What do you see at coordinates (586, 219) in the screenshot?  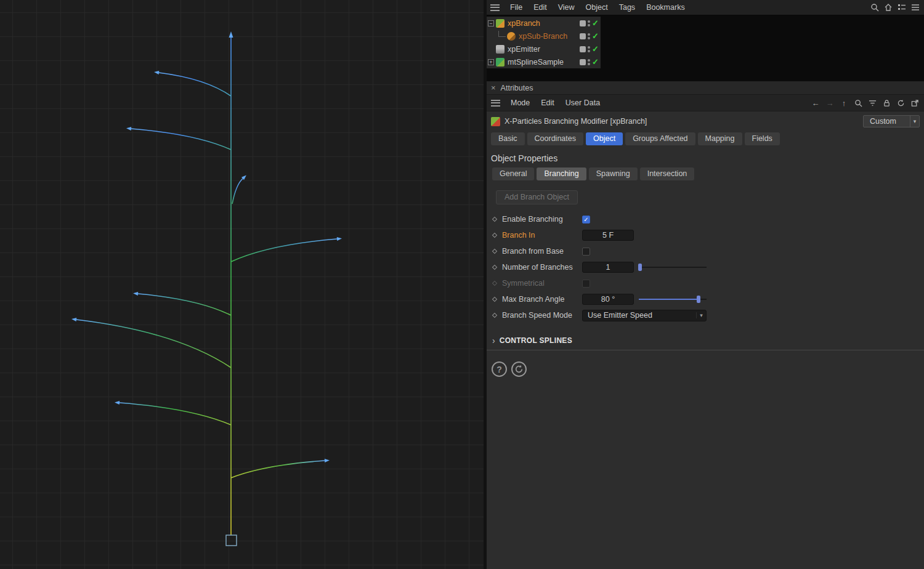 I see `enable-branching-checkbox: ✓` at bounding box center [586, 219].